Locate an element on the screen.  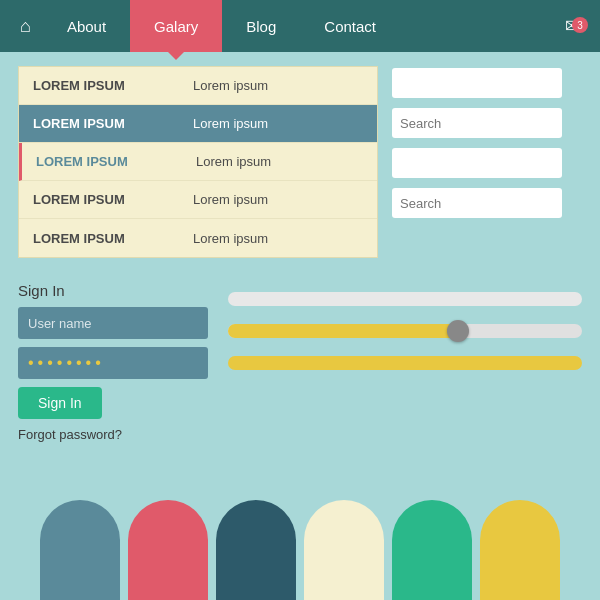
signin-title: Sign In is located at coordinates (113, 290).